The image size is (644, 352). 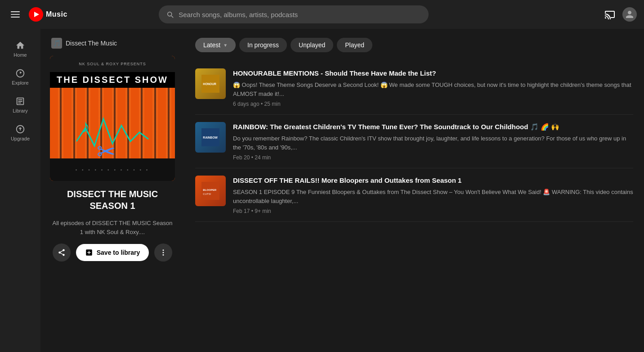 I want to click on podcast-source: 🎵 Dissect The Music, so click(x=84, y=43).